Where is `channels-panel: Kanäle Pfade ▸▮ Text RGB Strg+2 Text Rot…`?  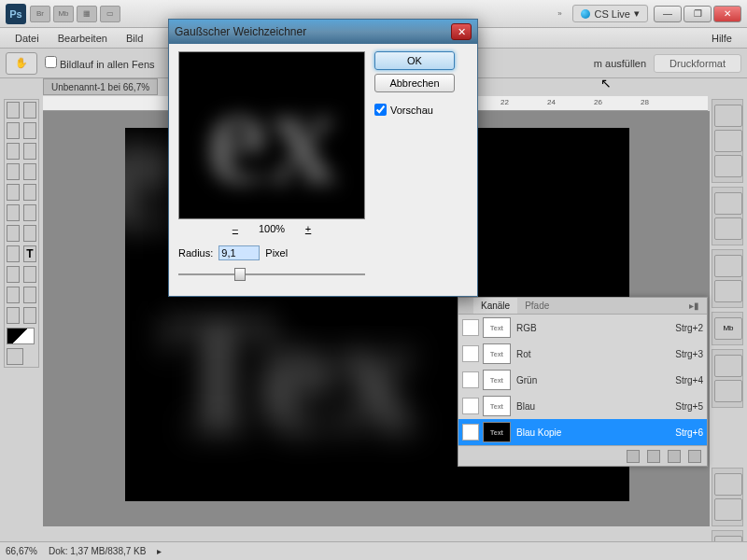 channels-panel: Kanäle Pfade ▸▮ Text RGB Strg+2 Text Rot… is located at coordinates (583, 382).